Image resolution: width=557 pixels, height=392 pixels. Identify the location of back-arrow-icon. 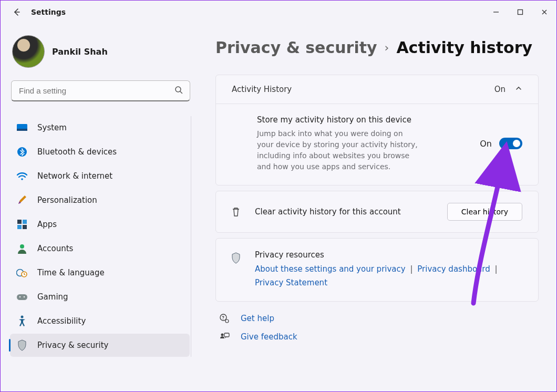
(17, 12).